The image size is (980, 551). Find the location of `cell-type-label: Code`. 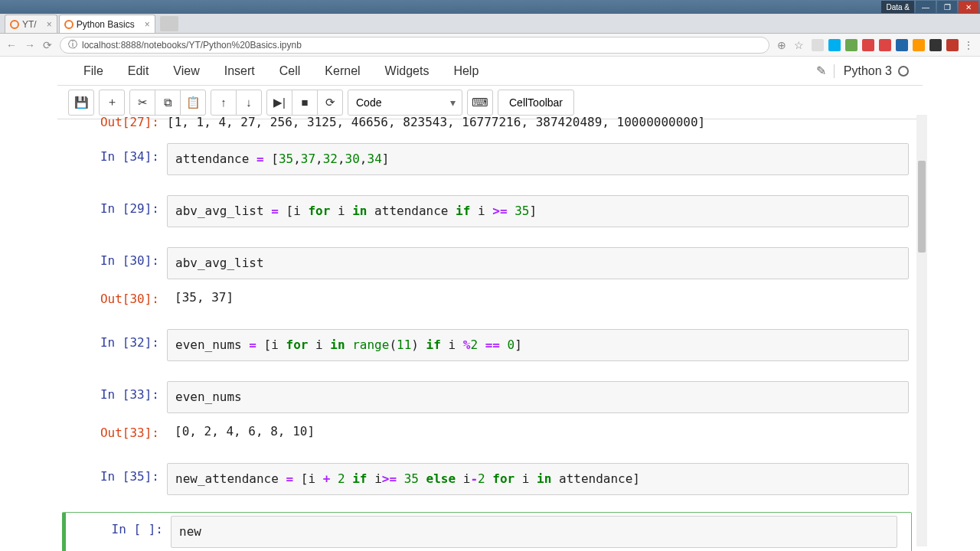

cell-type-label: Code is located at coordinates (369, 103).